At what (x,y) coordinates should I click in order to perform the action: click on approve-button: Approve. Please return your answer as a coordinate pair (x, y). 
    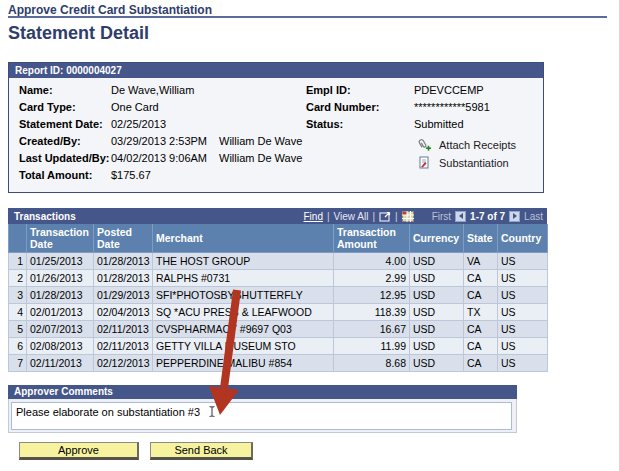
    Looking at the image, I should click on (79, 451).